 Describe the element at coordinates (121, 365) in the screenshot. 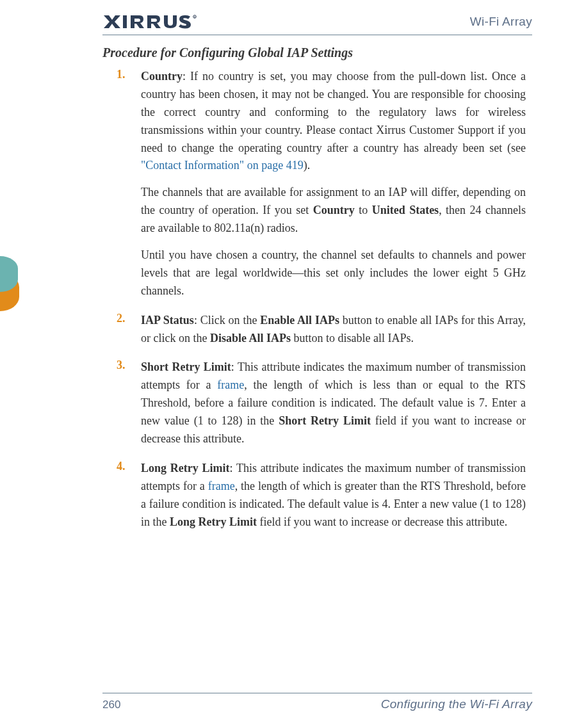

I see `item-number: 3.` at that location.